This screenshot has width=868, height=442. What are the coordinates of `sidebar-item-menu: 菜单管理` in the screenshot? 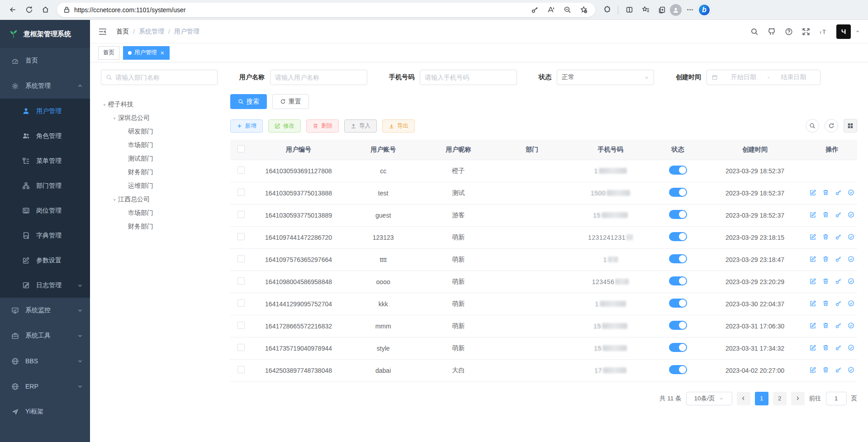 It's located at (45, 161).